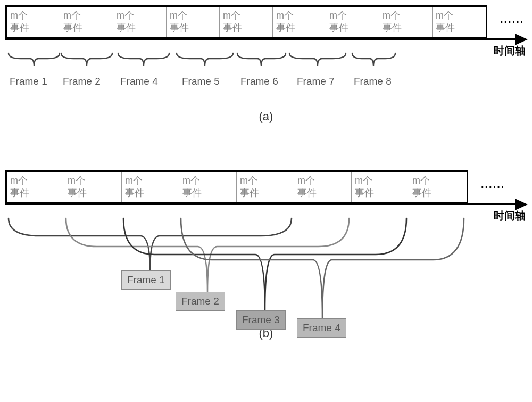 This screenshot has width=532, height=402. I want to click on frame-box: Frame 4, so click(321, 328).